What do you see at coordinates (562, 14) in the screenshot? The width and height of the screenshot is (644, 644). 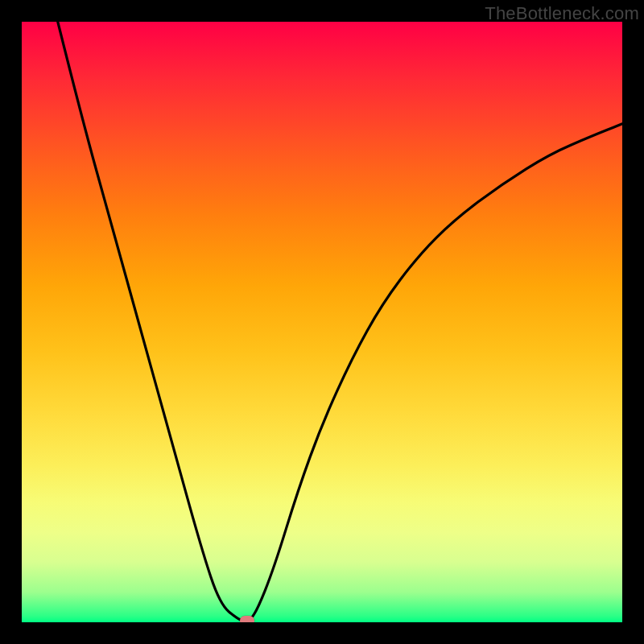 I see `watermark-text: TheBottleneck.com` at bounding box center [562, 14].